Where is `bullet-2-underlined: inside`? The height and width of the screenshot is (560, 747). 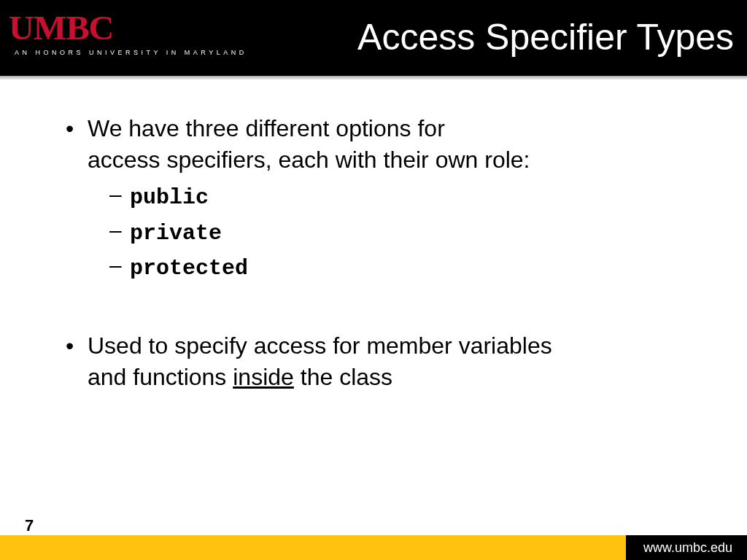
bullet-2-underlined: inside is located at coordinates (263, 377).